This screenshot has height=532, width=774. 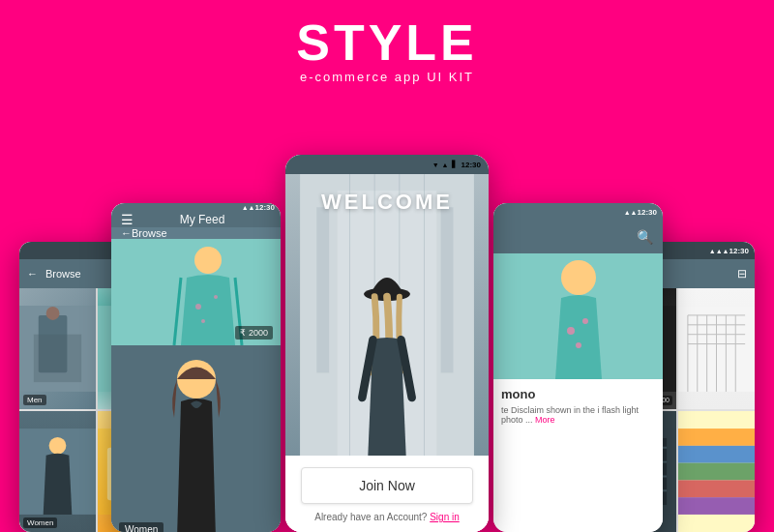 I want to click on welcome-bottom: Join Now Already have an Account? Sign i…, so click(x=387, y=493).